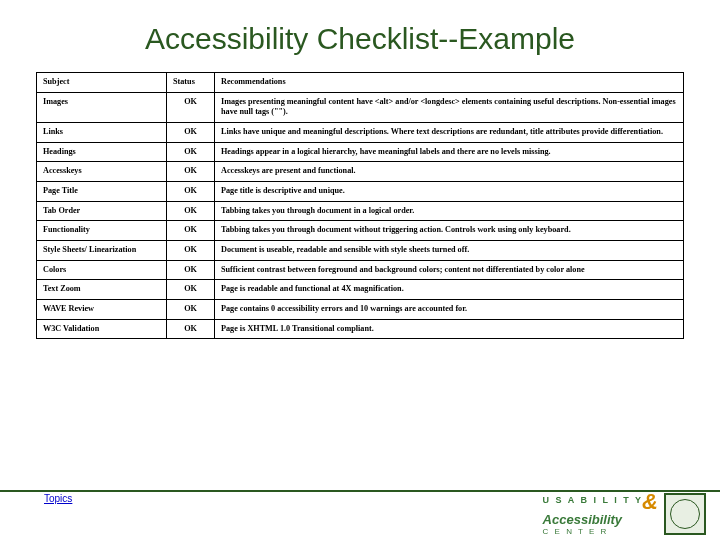 This screenshot has width=720, height=540. Describe the element at coordinates (450, 309) in the screenshot. I see `cell-recommendation: Page contains 0 accessibility errors and…` at that location.